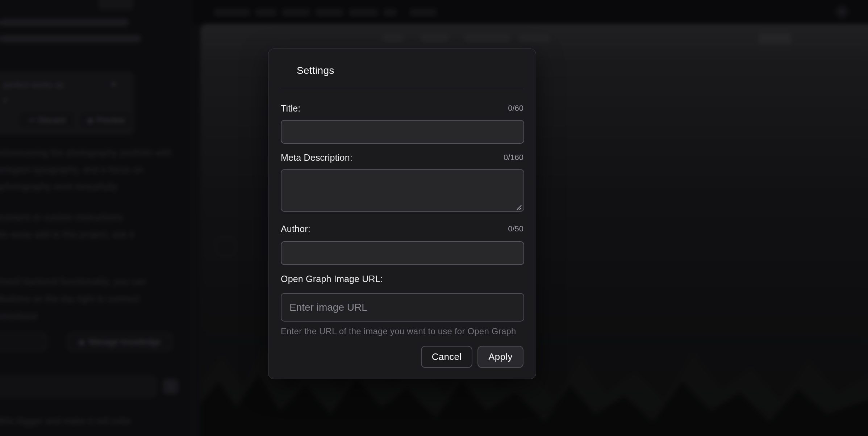  I want to click on dialog-title: Settings, so click(316, 71).